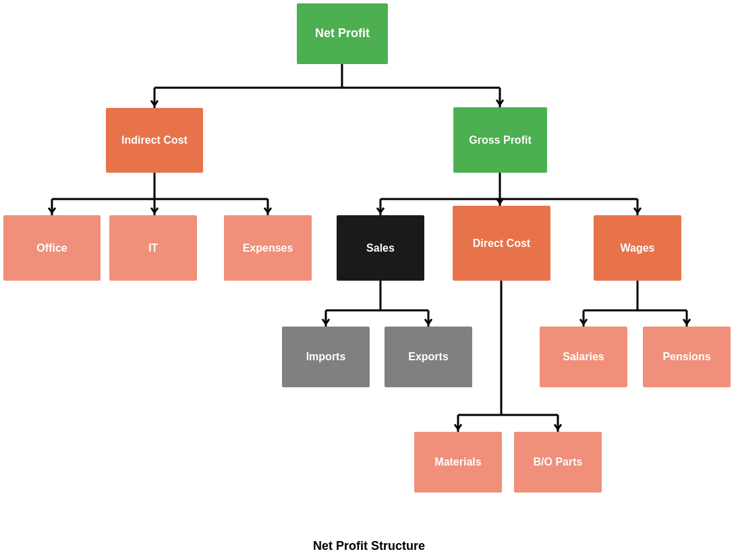  I want to click on it-node: IT, so click(153, 248).